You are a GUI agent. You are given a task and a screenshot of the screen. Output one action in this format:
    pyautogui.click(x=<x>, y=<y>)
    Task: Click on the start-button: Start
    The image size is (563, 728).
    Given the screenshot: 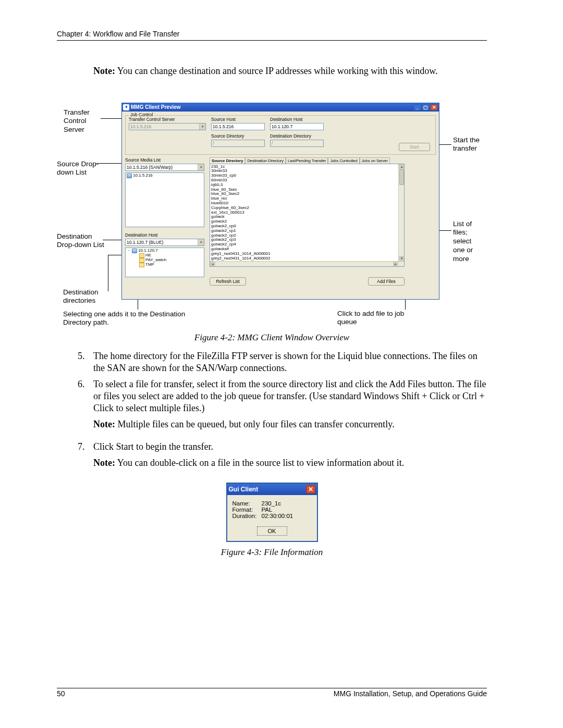 What is the action you would take?
    pyautogui.click(x=414, y=147)
    